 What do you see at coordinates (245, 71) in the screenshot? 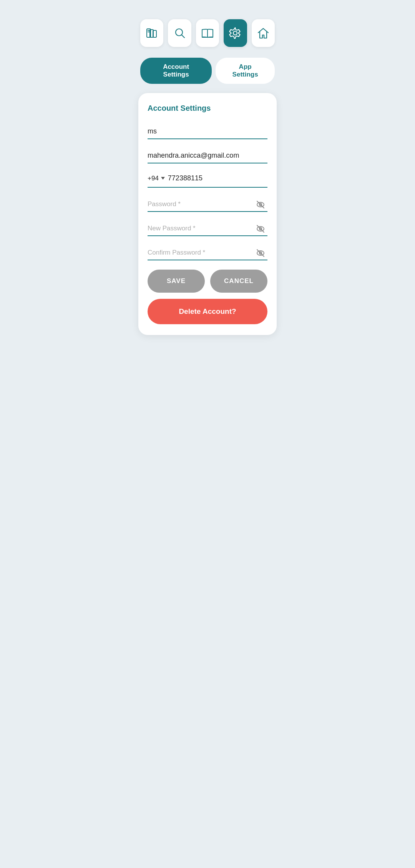
I see `tab-app-settings: App Settings` at bounding box center [245, 71].